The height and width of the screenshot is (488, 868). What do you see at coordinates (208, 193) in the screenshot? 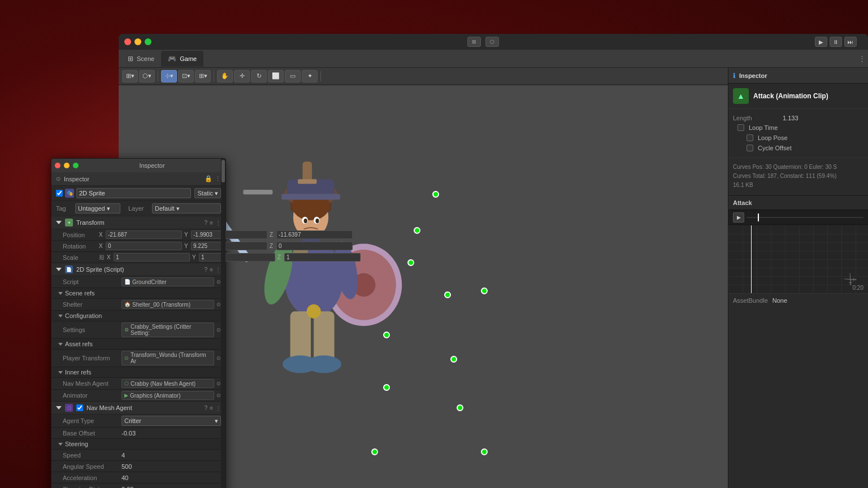
I see `static-dropdown: Static ▾` at bounding box center [208, 193].